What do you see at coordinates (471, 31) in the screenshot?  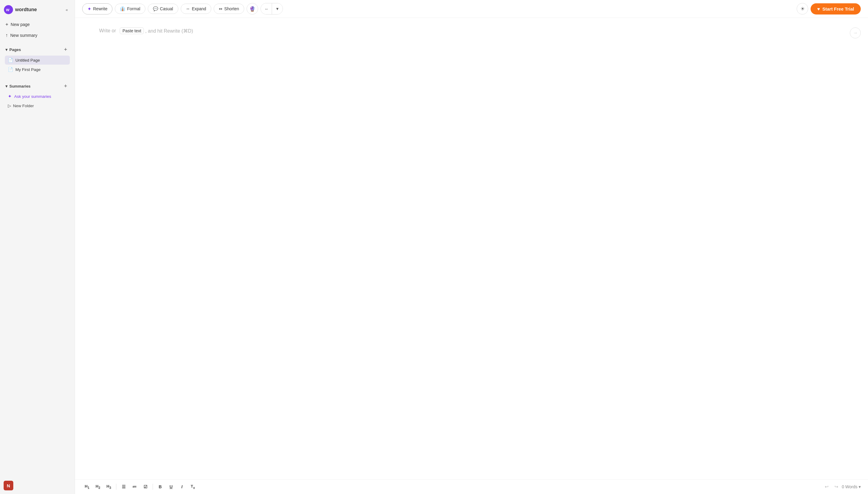 I see `editor-placeholder: Write or Paste text , and hit Rewrite (⌘…` at bounding box center [471, 31].